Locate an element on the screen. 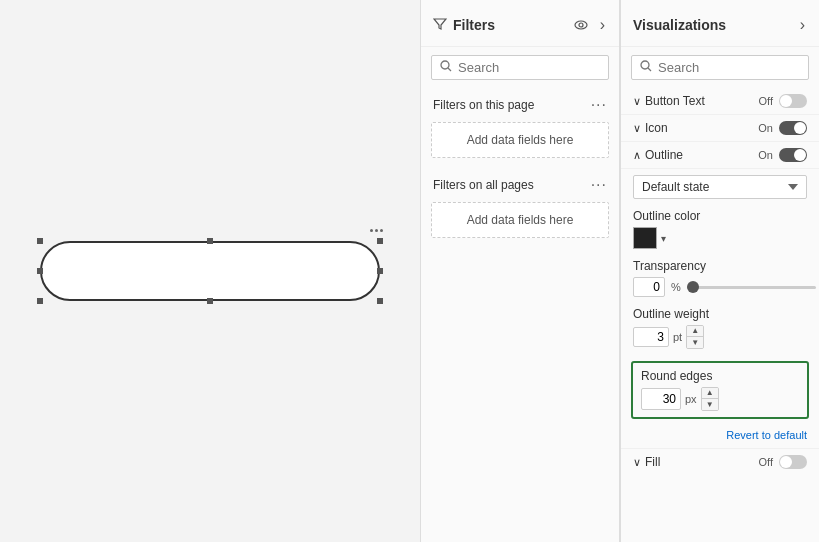 The width and height of the screenshot is (819, 542). selection-indicator is located at coordinates (376, 230).